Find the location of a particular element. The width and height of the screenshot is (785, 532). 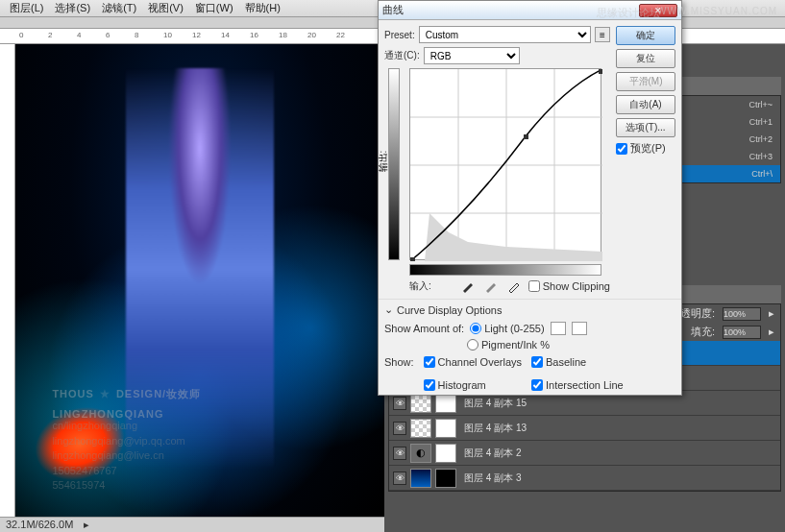

eyedropper-white-icon is located at coordinates (514, 286).